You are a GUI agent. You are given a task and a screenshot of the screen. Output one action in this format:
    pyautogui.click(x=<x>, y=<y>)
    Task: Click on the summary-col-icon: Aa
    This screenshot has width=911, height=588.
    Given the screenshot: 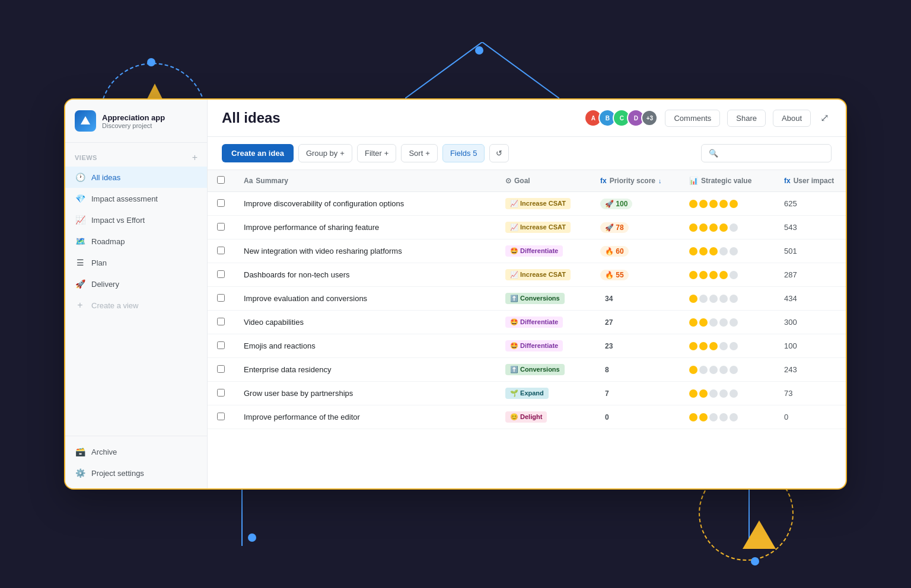 What is the action you would take?
    pyautogui.click(x=248, y=181)
    